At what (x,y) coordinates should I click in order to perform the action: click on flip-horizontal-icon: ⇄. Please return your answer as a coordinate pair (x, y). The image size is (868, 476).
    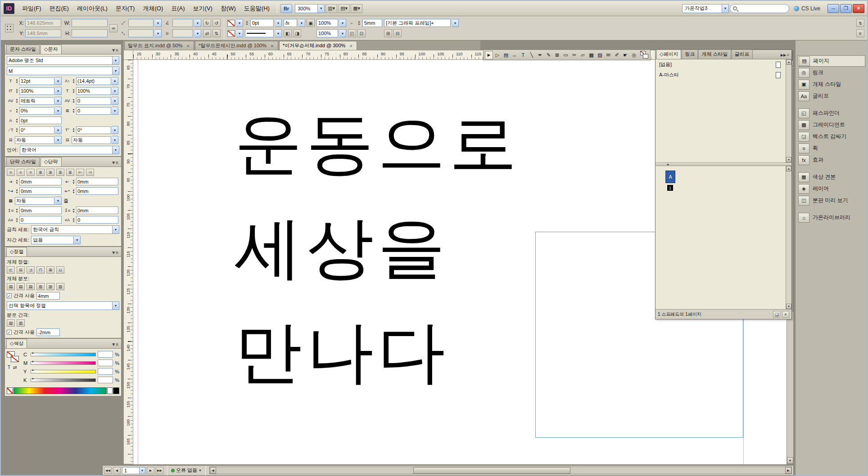
    Looking at the image, I should click on (207, 33).